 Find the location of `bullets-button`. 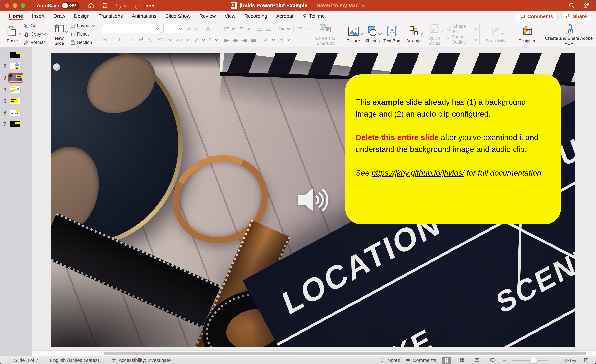

bullets-button is located at coordinates (226, 29).